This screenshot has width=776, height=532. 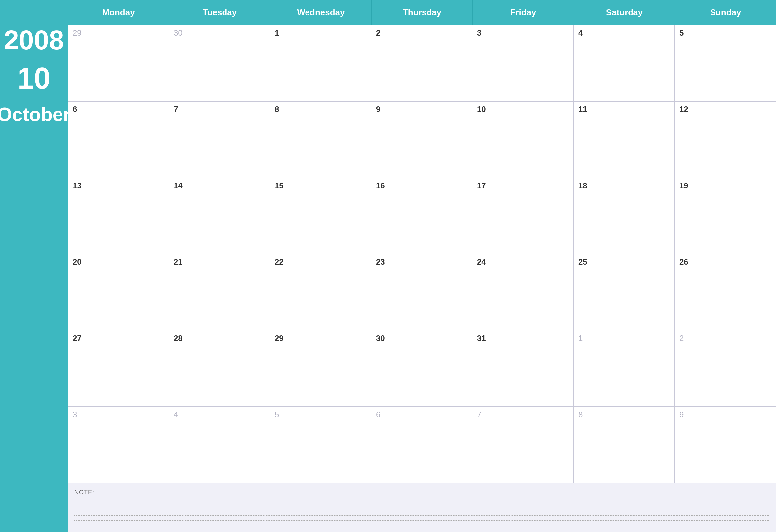 What do you see at coordinates (624, 216) in the screenshot?
I see `day-cell: 18` at bounding box center [624, 216].